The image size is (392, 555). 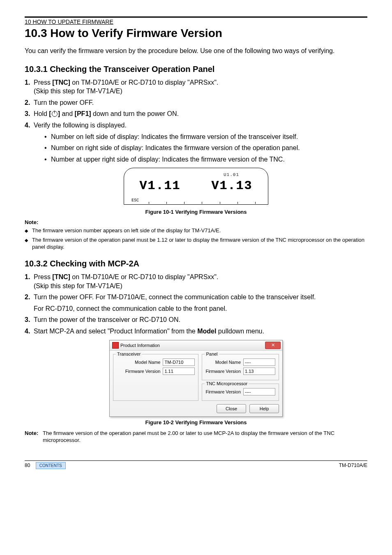 I want to click on step-2: Turn the power OFF., so click(x=196, y=103).